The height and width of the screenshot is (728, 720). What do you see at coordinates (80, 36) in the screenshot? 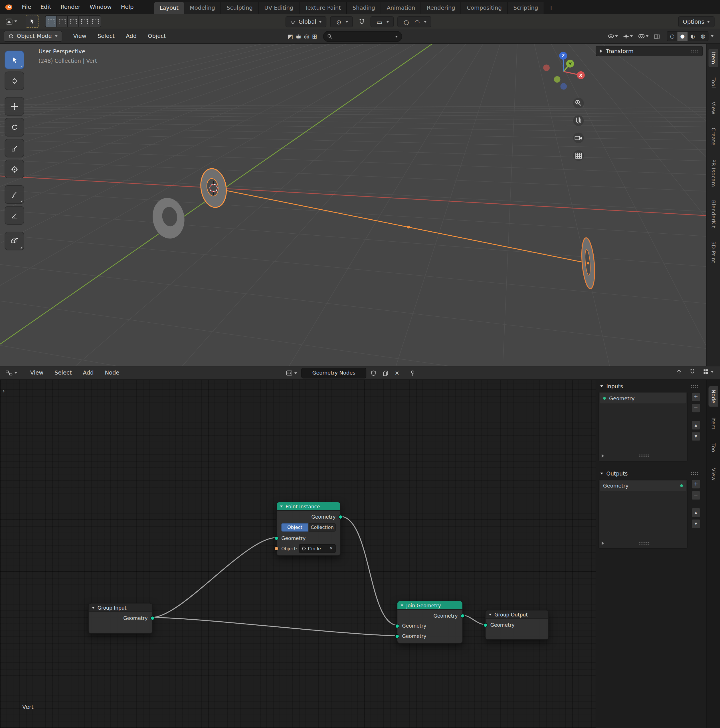
I see `viewport-menu-view: View` at bounding box center [80, 36].